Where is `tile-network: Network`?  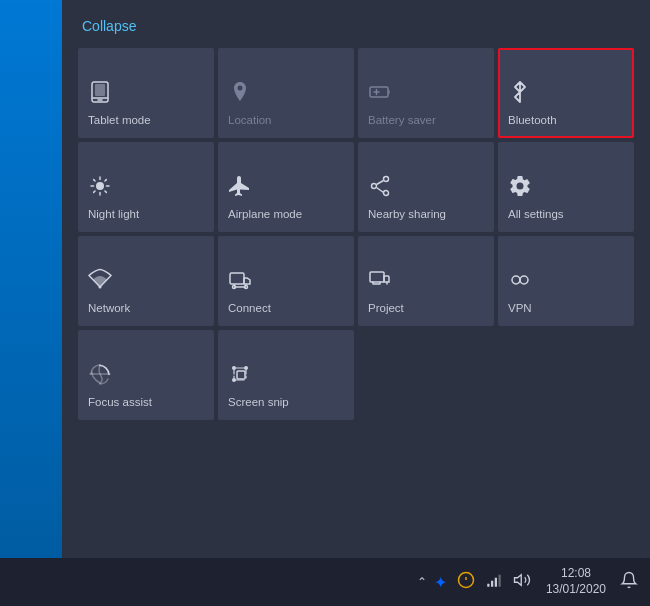
tile-network: Network is located at coordinates (146, 281).